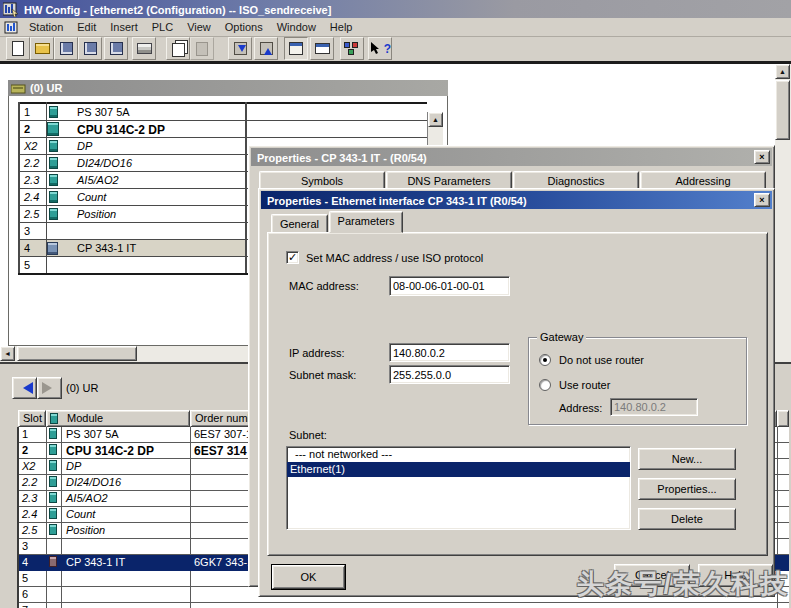 This screenshot has height=608, width=791. What do you see at coordinates (342, 27) in the screenshot?
I see `menu-help: Help` at bounding box center [342, 27].